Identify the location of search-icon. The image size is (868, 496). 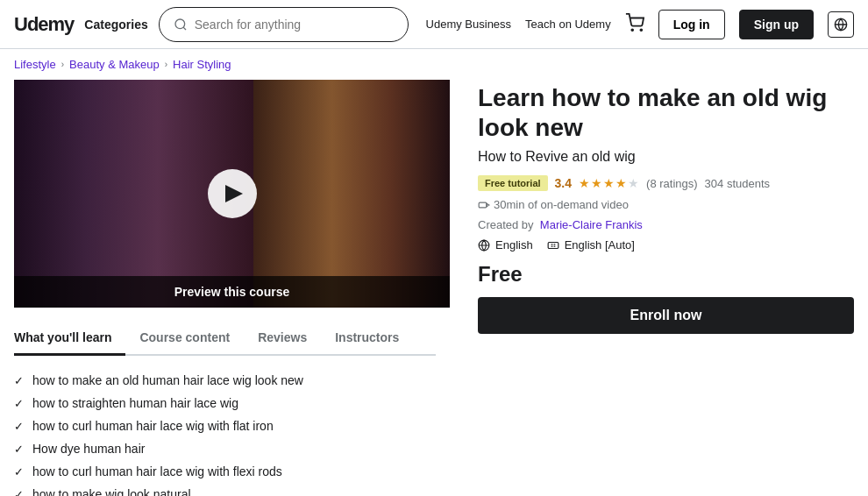
(181, 25).